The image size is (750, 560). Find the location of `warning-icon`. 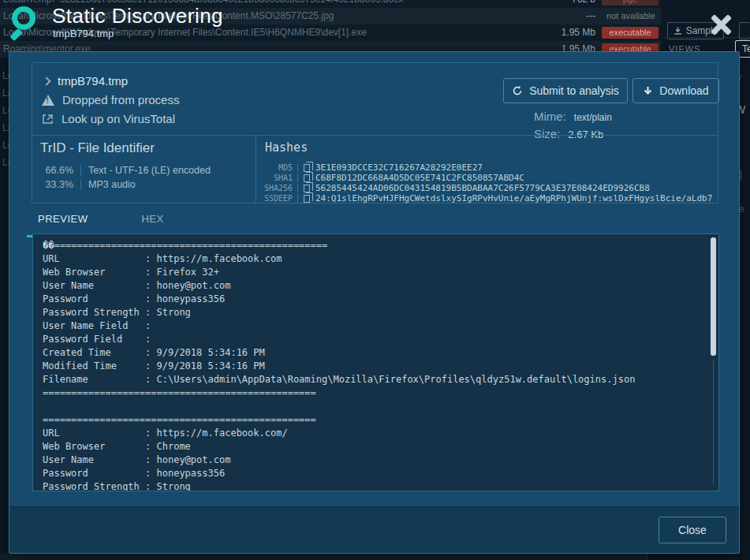

warning-icon is located at coordinates (48, 100).